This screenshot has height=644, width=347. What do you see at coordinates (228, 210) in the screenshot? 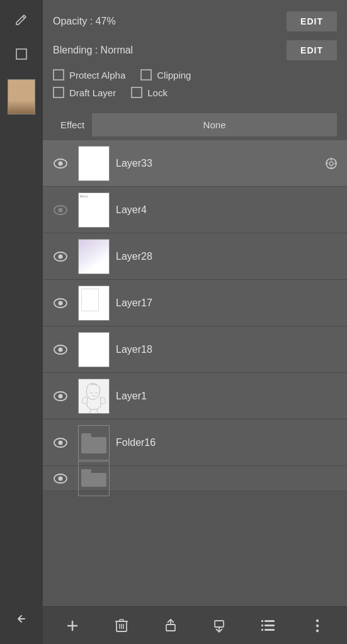
I see `layer-name: Layer4` at bounding box center [228, 210].